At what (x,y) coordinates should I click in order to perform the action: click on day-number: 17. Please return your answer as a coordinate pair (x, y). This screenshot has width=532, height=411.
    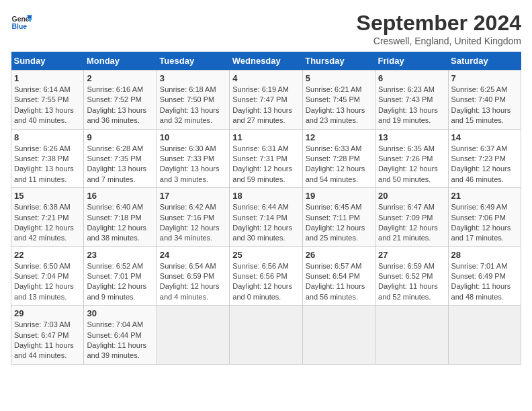
    Looking at the image, I should click on (193, 196).